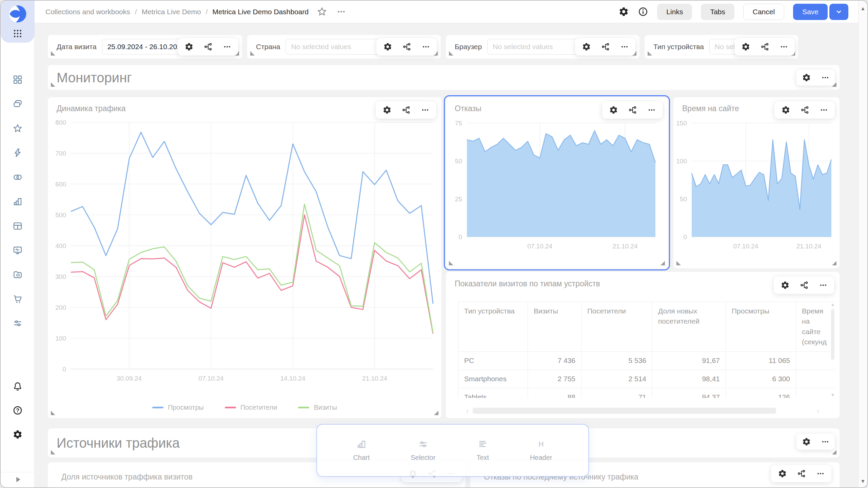 The image size is (868, 488). Describe the element at coordinates (18, 250) in the screenshot. I see `sidebar-item-monitoring` at that location.